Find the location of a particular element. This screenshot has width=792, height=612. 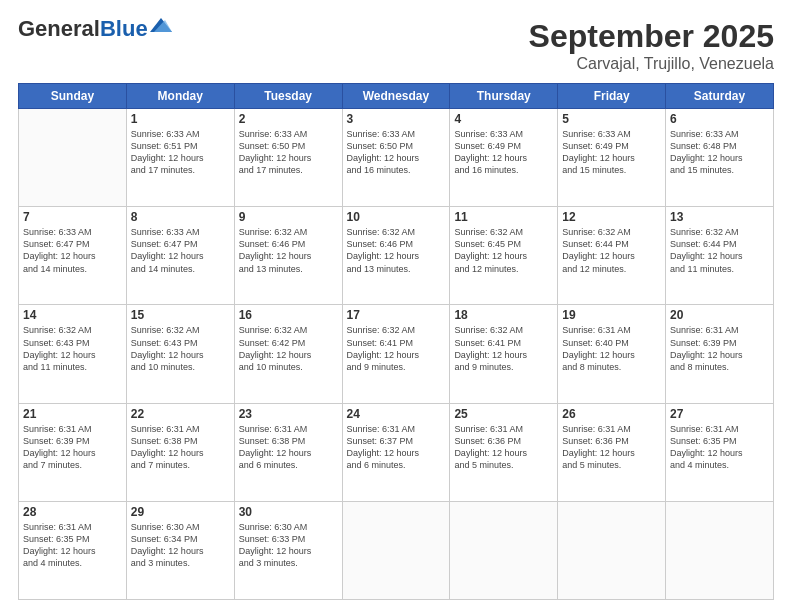

day-number: 10 is located at coordinates (396, 217).